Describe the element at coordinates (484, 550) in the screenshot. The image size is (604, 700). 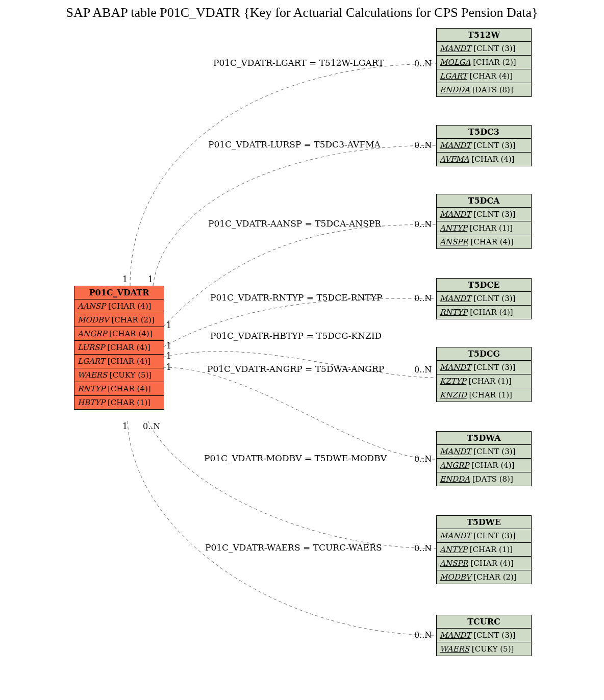
I see `entity-t5dwe: T5DWE MANDT [CLNT (3)] ANTYP [CHAR (1)] …` at that location.